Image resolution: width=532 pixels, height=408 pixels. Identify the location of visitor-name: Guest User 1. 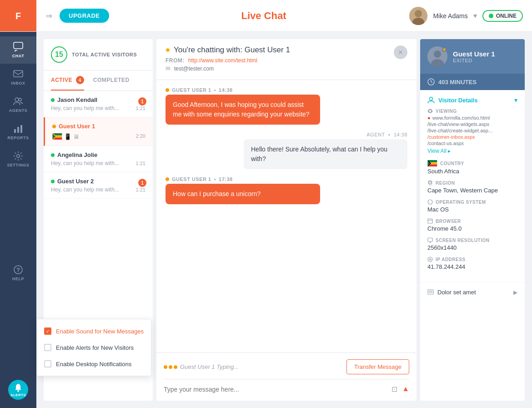
(74, 126).